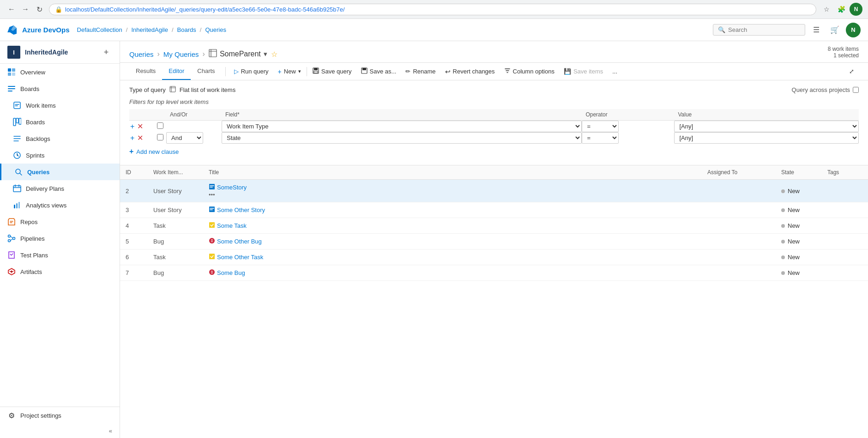 The image size is (868, 438). I want to click on sidebar-item-analytics-views: Analytics views, so click(60, 205).